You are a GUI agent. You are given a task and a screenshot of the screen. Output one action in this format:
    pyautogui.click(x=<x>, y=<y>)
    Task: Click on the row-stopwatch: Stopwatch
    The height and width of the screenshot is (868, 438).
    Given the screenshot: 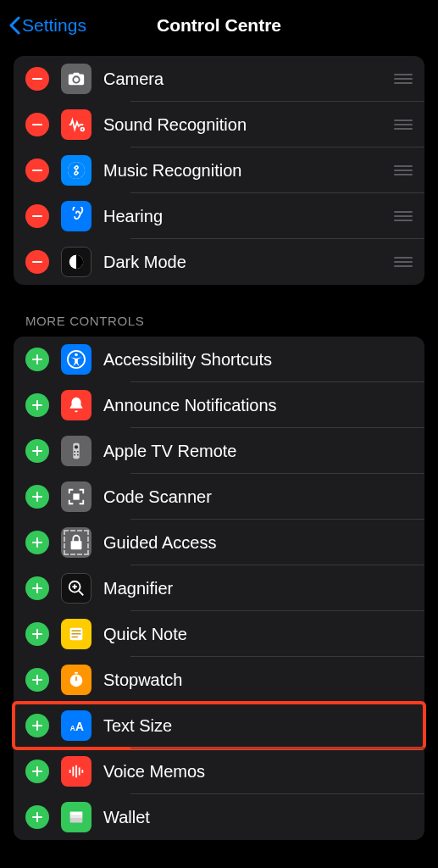 What is the action you would take?
    pyautogui.click(x=219, y=680)
    